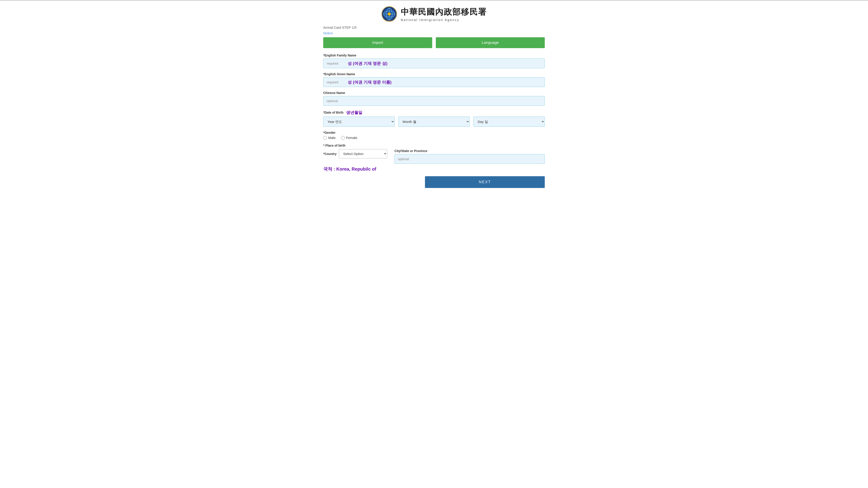 This screenshot has width=868, height=488. Describe the element at coordinates (434, 55) in the screenshot. I see `family-name-label: *English Family Name` at that location.